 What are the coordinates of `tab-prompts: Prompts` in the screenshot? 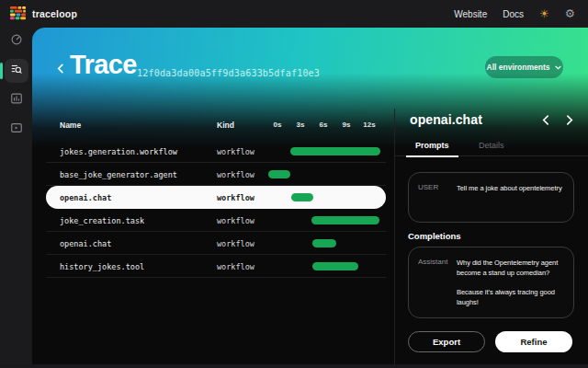 It's located at (432, 147).